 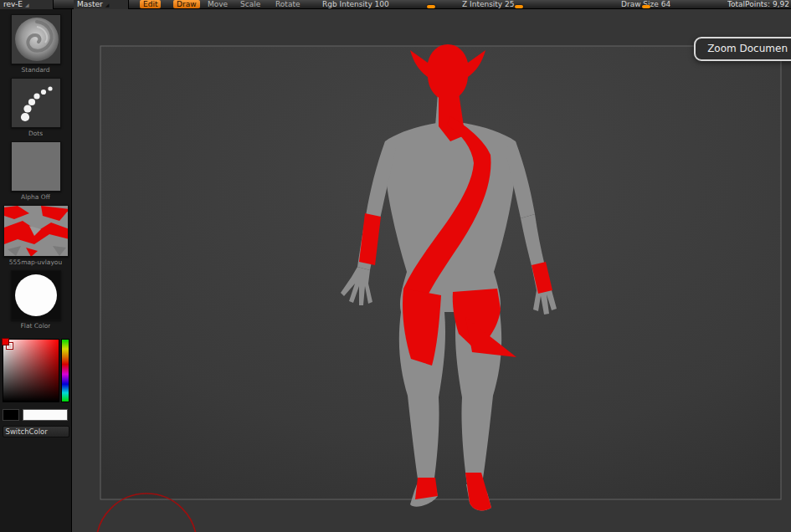 What do you see at coordinates (187, 4) in the screenshot?
I see `draw-button: Draw` at bounding box center [187, 4].